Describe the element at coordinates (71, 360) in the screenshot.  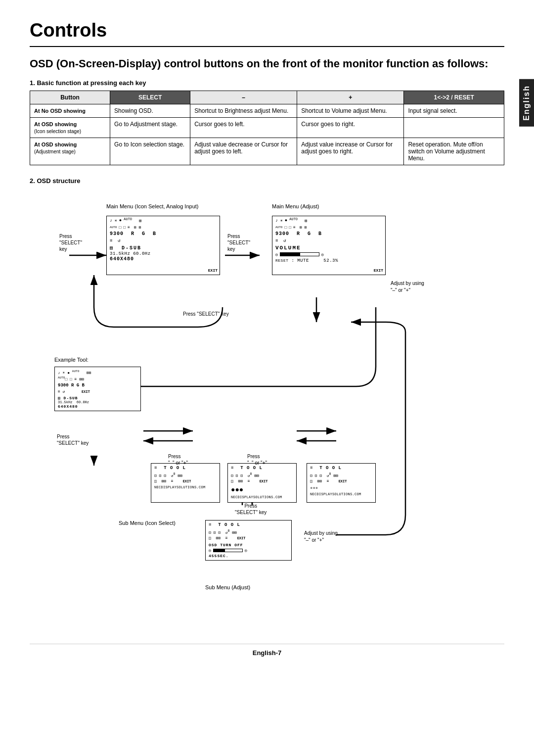
I see `example-tool-label: Example Tool:` at that location.